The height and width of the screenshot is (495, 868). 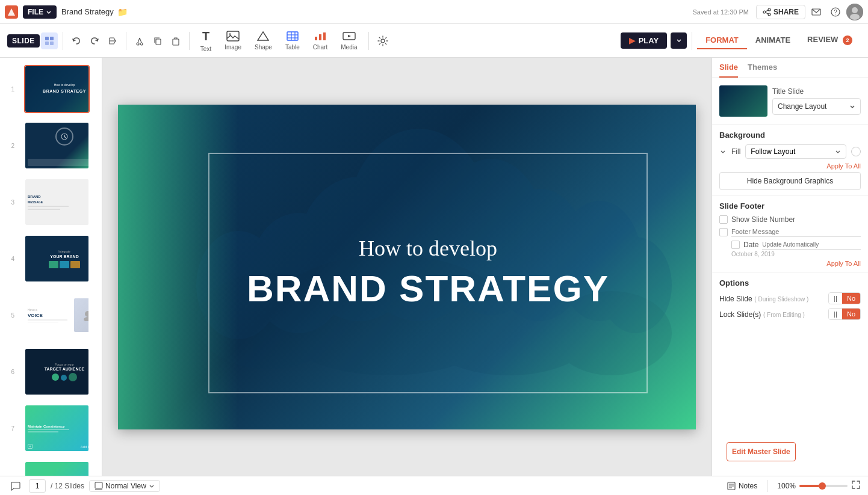 What do you see at coordinates (790, 263) in the screenshot?
I see `apply-to-all-footer: Apply To All` at bounding box center [790, 263].